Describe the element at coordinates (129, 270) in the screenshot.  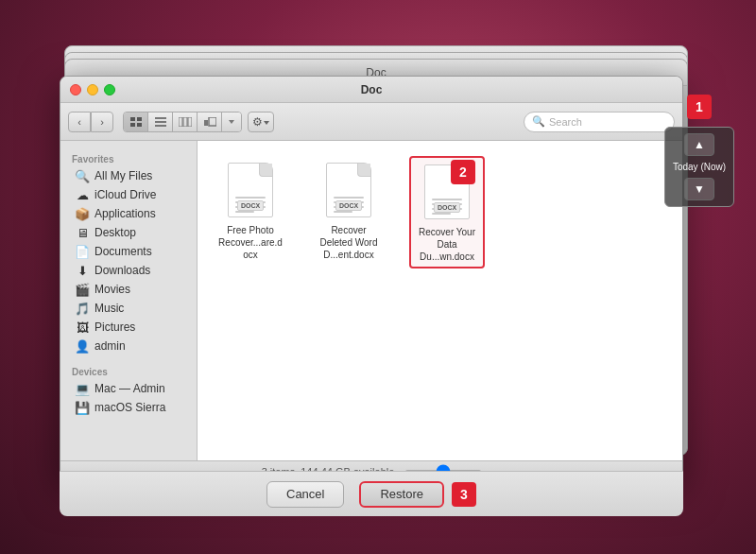
I see `sidebar-item-downloads: ⬇ Downloads` at that location.